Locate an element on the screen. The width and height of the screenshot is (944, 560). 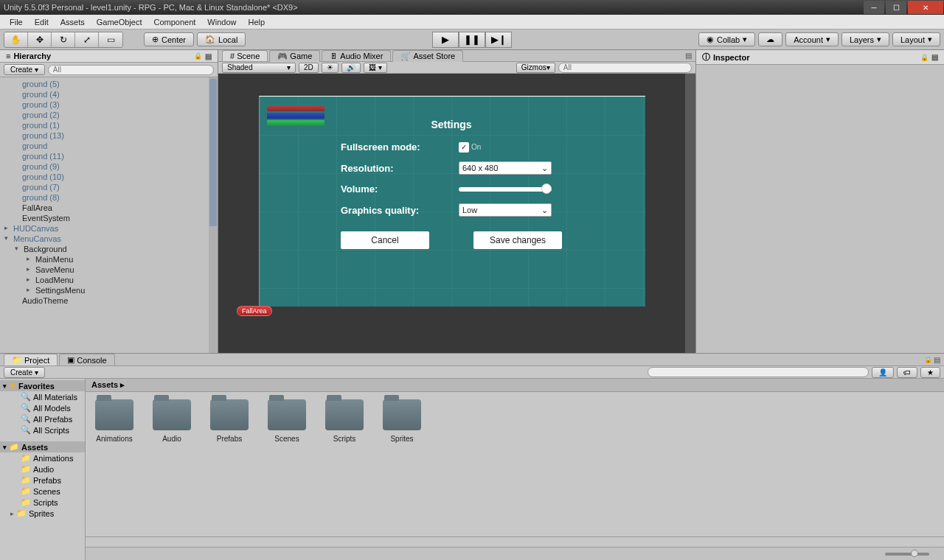
menu-component: Component is located at coordinates (174, 22).